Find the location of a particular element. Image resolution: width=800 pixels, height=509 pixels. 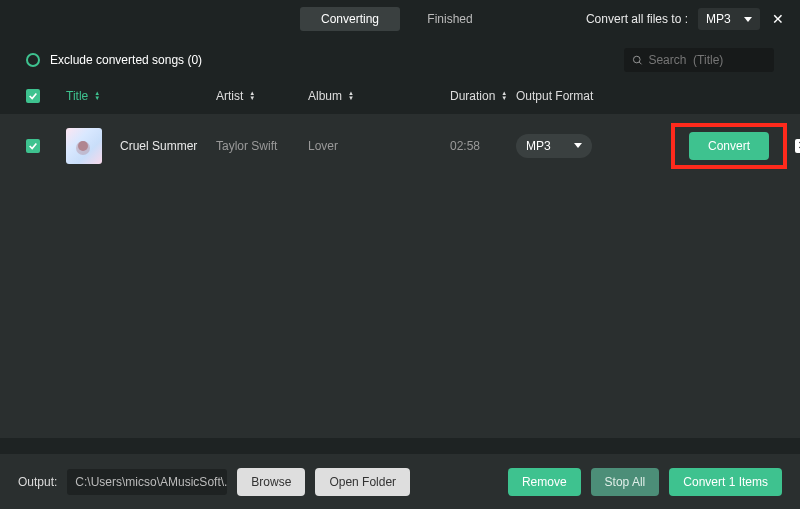

song-duration: 02:58 is located at coordinates (483, 146).